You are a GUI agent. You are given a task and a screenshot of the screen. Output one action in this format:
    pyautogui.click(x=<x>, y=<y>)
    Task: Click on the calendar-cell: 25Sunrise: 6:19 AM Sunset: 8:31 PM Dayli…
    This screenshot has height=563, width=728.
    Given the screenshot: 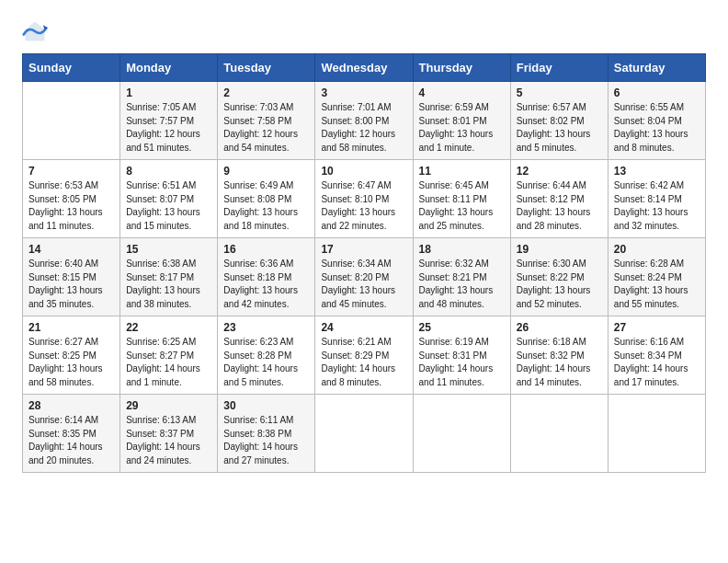 What is the action you would take?
    pyautogui.click(x=461, y=355)
    